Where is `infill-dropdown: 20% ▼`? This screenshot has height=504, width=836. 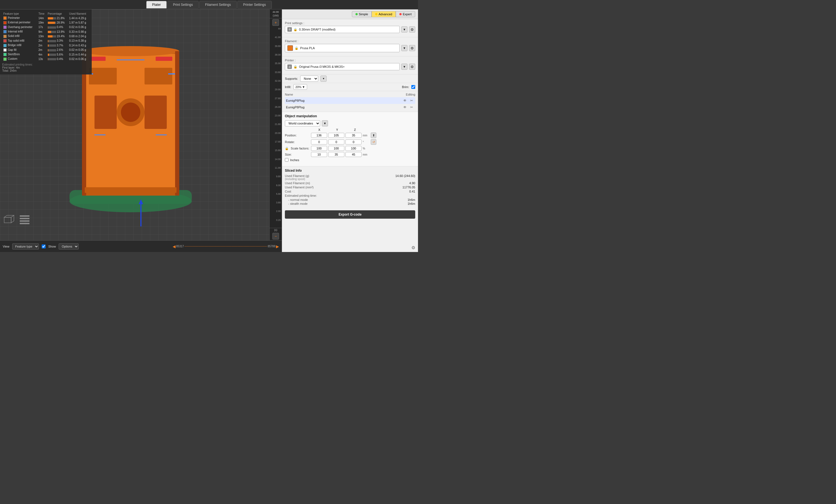
infill-dropdown: 20% ▼ is located at coordinates (300, 87).